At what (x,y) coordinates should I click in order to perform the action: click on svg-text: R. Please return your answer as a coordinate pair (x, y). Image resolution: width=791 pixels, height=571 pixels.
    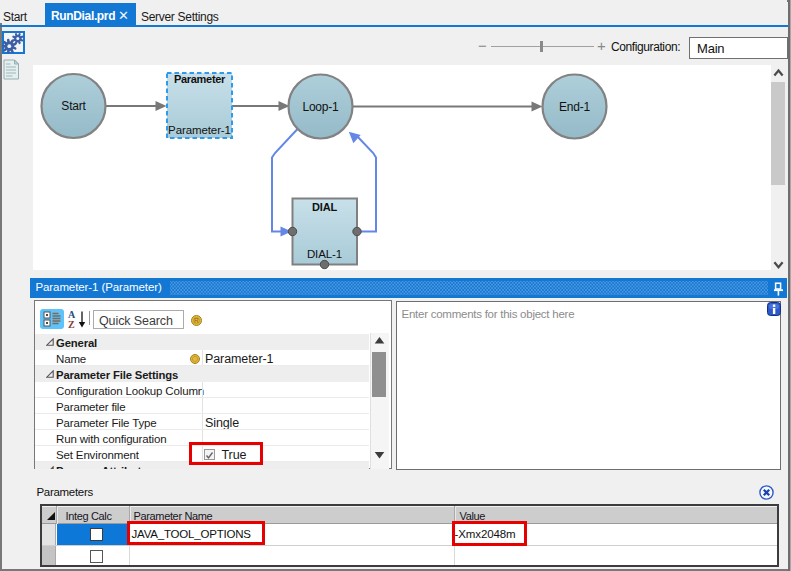
    Looking at the image, I should click on (196, 320).